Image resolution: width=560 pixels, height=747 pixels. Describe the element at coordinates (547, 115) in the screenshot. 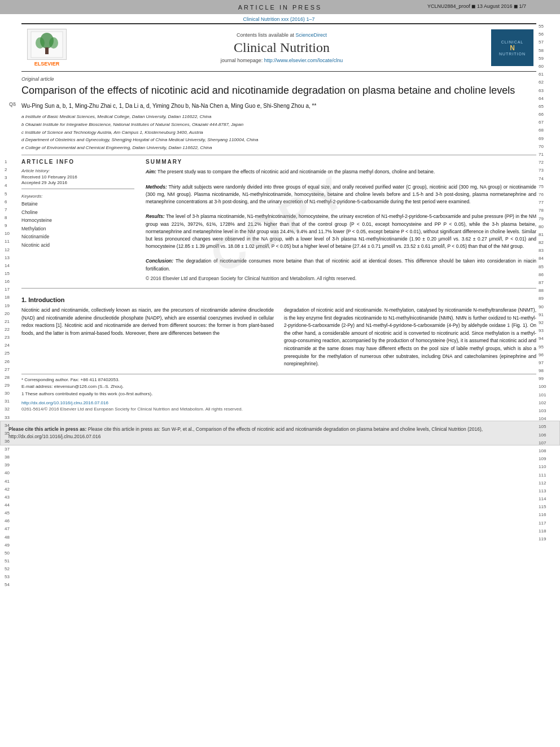

I see `line-66: 66` at that location.